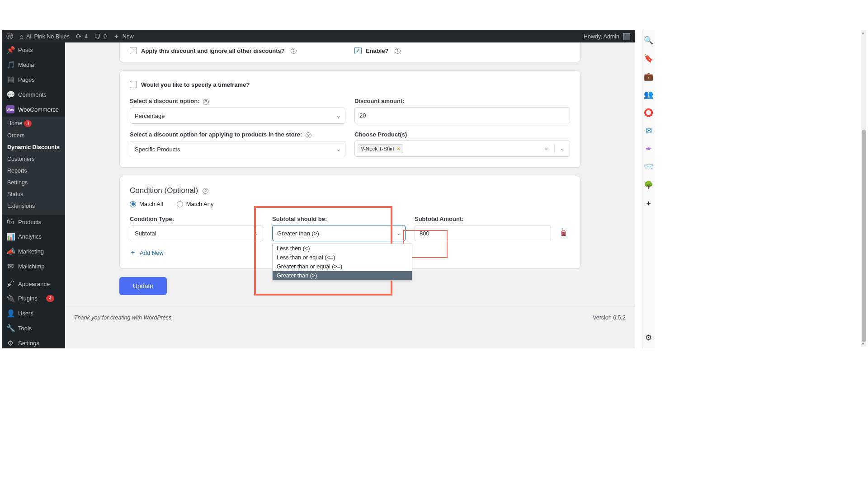 This screenshot has width=868, height=488. Describe the element at coordinates (649, 131) in the screenshot. I see `outlook-icon: ✉` at that location.